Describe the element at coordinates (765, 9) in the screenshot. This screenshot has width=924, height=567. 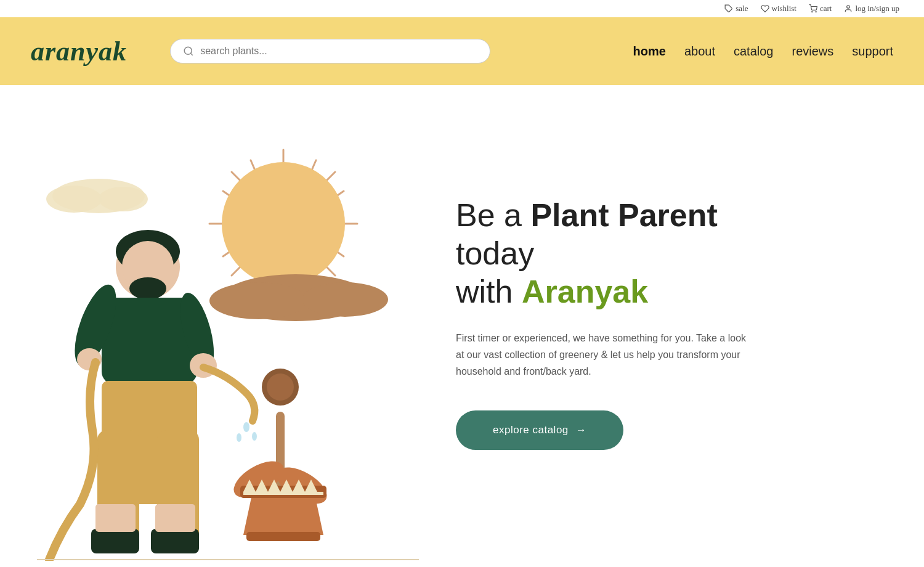
I see `heart-icon` at that location.